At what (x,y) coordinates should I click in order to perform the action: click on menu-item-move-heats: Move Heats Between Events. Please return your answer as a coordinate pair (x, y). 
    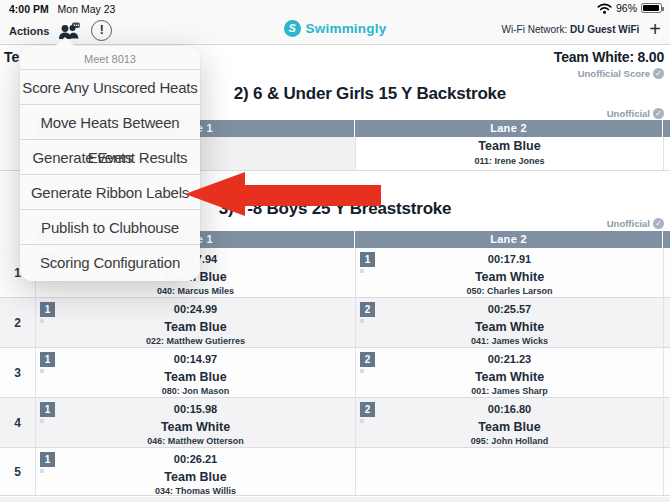
    Looking at the image, I should click on (110, 122).